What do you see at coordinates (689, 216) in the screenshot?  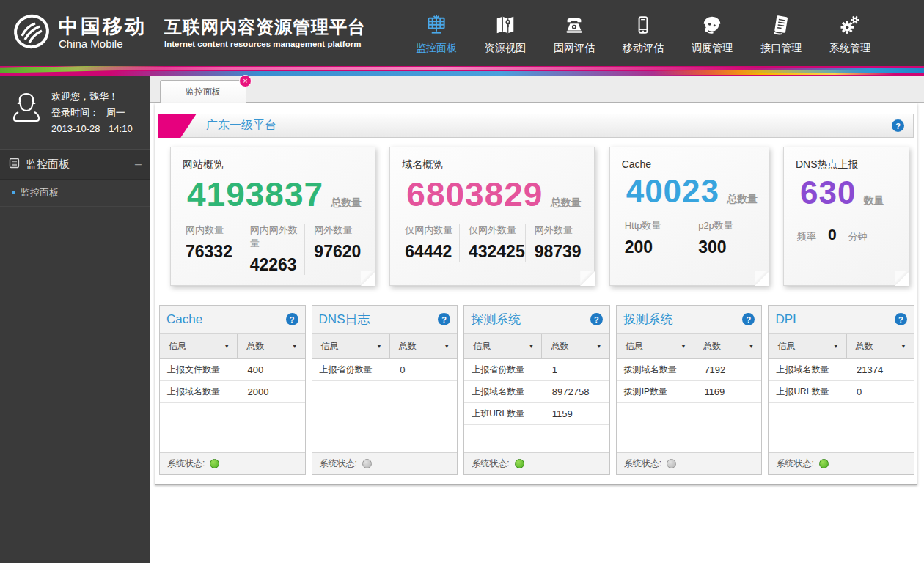 I see `stat-card-cache: Cache40023总数量Http数量200p2p数量300` at bounding box center [689, 216].